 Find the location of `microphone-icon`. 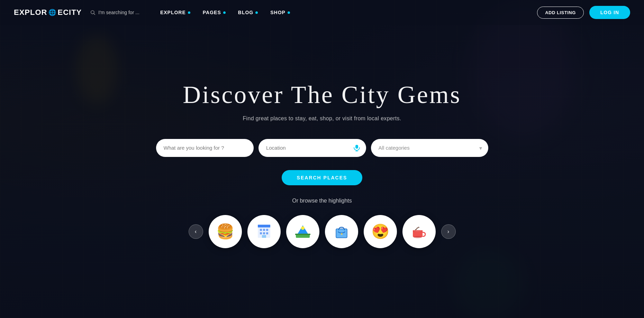

microphone-icon is located at coordinates (357, 148).